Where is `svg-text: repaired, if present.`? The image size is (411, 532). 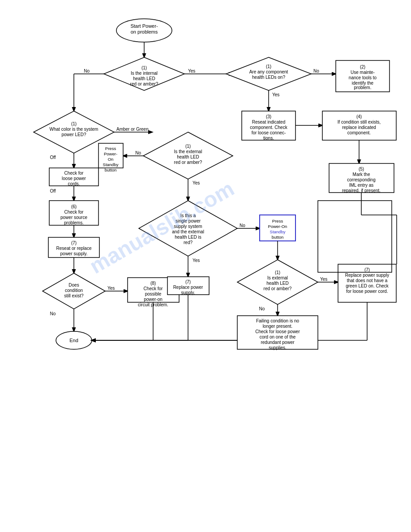 svg-text: repaired, if present. is located at coordinates (361, 191).